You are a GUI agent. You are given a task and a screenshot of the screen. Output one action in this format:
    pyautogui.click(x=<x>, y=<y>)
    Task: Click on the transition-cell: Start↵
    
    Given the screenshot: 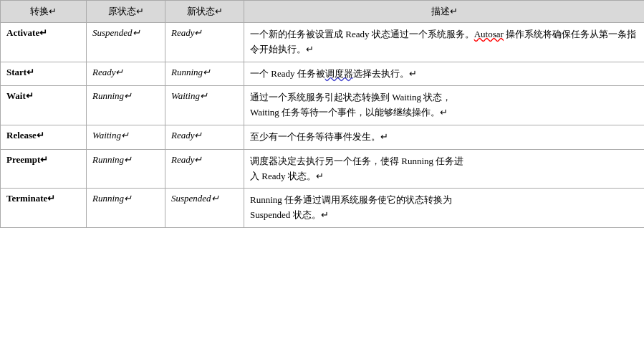 What is the action you would take?
    pyautogui.click(x=44, y=74)
    